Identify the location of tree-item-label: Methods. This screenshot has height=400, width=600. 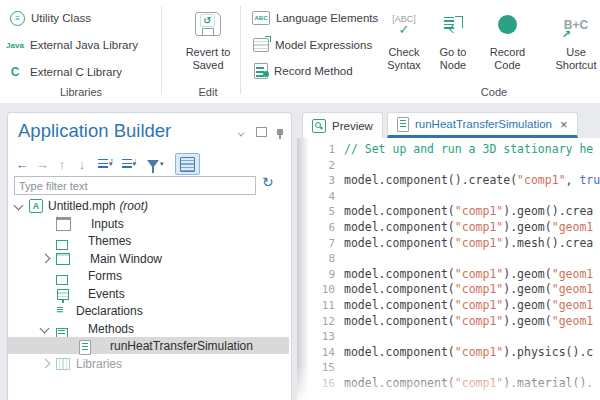
(111, 329).